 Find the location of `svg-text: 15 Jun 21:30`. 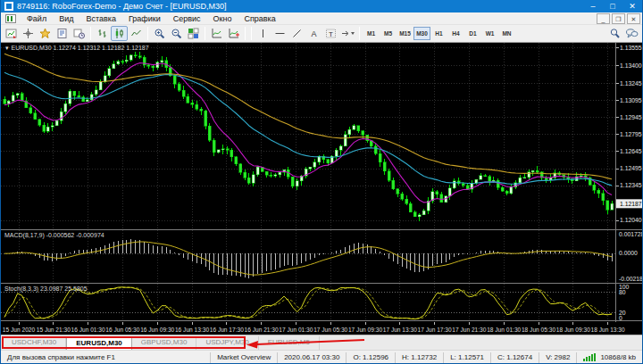

svg-text: 15 Jun 21:30 is located at coordinates (54, 330).